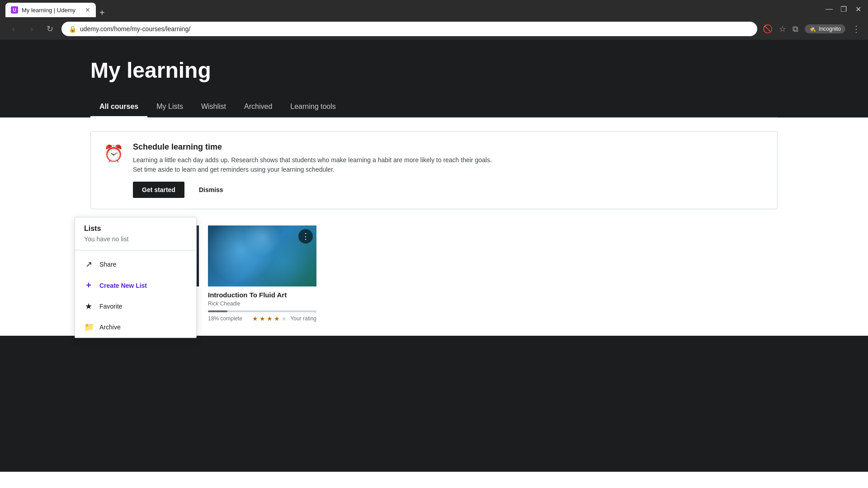 This screenshot has height=488, width=868. Describe the element at coordinates (110, 327) in the screenshot. I see `archive-label: Archive` at that location.